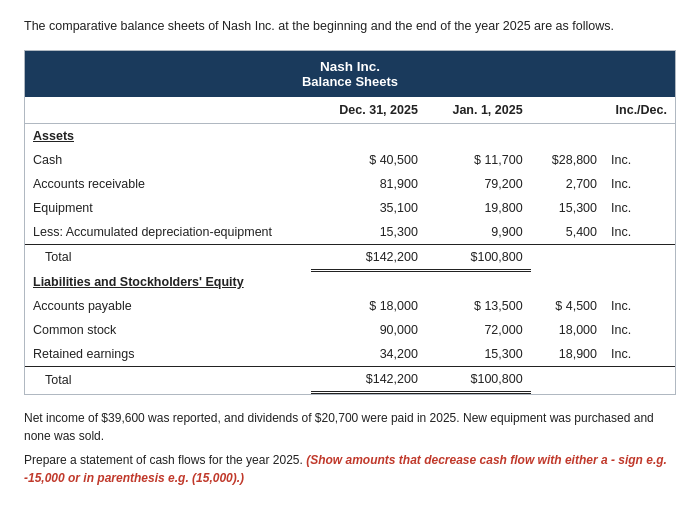  I want to click on liabilities-section-header: Liabilities and Stockholders' Equity, so click(350, 282).